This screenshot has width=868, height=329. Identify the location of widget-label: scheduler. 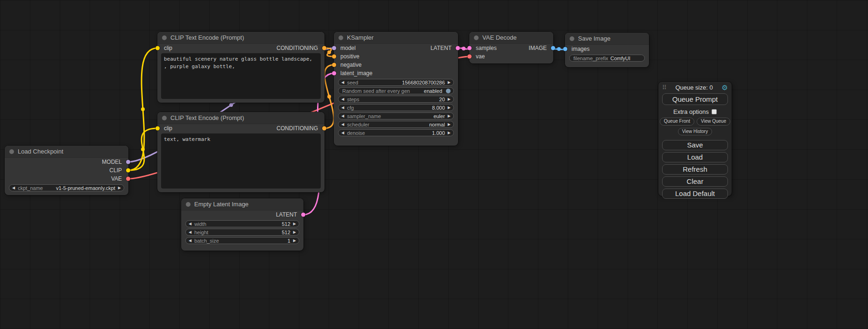
(358, 125).